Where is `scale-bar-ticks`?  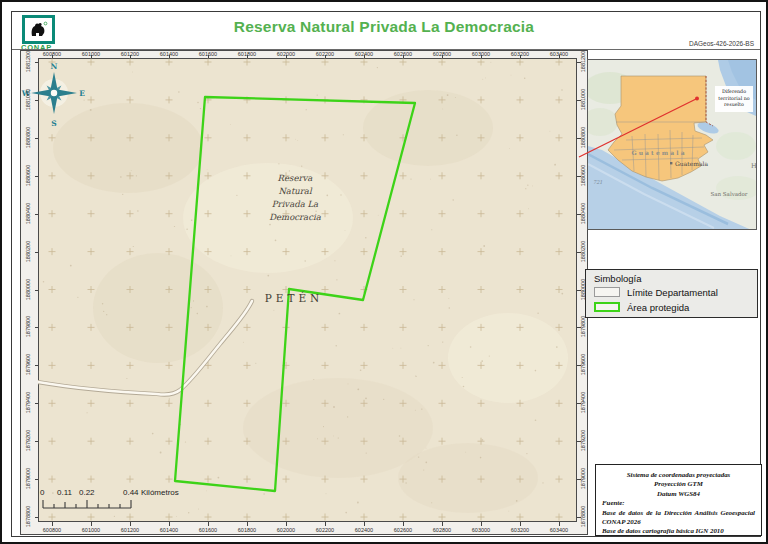
scale-bar-ticks is located at coordinates (110, 504).